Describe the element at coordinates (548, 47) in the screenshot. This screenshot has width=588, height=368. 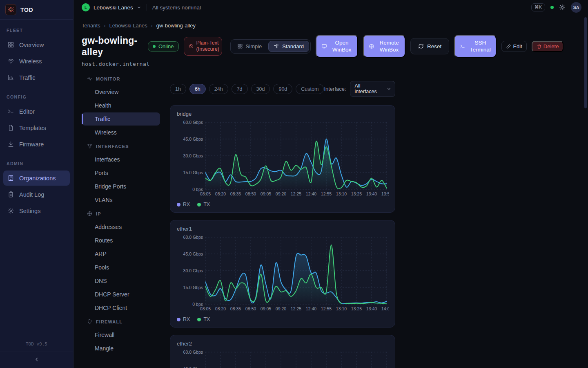
I see `delete-button: Delete` at that location.